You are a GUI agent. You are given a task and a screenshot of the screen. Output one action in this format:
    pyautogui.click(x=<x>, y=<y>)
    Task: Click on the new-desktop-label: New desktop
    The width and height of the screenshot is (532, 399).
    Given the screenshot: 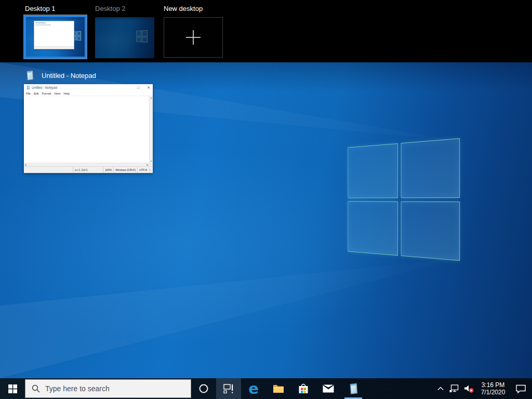 What is the action you would take?
    pyautogui.click(x=183, y=8)
    